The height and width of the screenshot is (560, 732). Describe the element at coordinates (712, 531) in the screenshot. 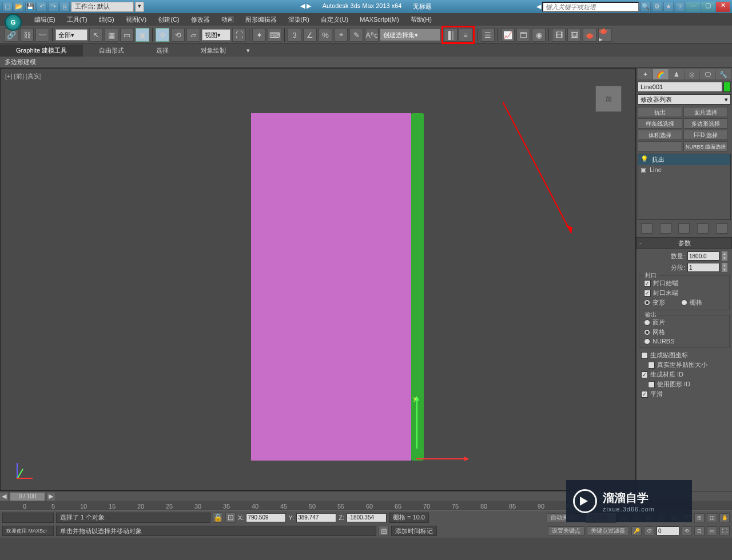

I see `nav-region-icon: ▭` at that location.